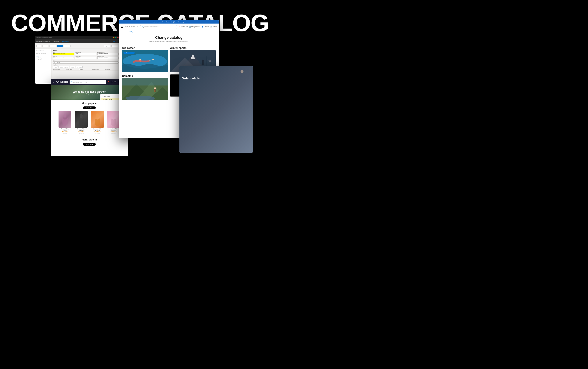  What do you see at coordinates (85, 61) in the screenshot?
I see `finance-label-status: Status` at bounding box center [85, 61].